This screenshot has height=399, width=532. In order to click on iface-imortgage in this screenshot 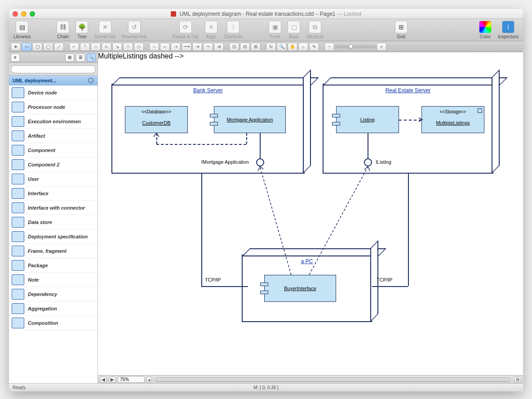, I will do `click(260, 162)`.